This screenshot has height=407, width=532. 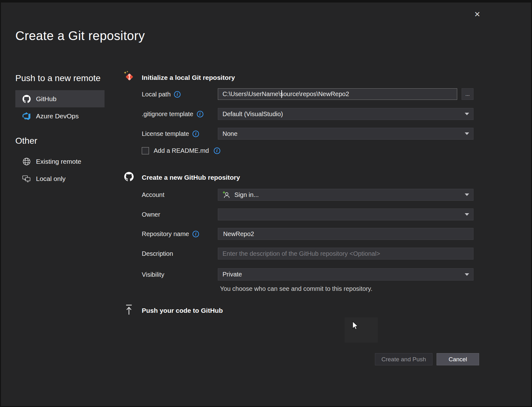 What do you see at coordinates (361, 330) in the screenshot?
I see `cursor-hover-region` at bounding box center [361, 330].